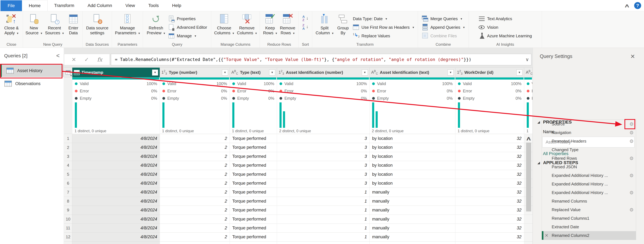 This screenshot has width=644, height=244. I want to click on group-by-button: GroupBy, so click(343, 25).